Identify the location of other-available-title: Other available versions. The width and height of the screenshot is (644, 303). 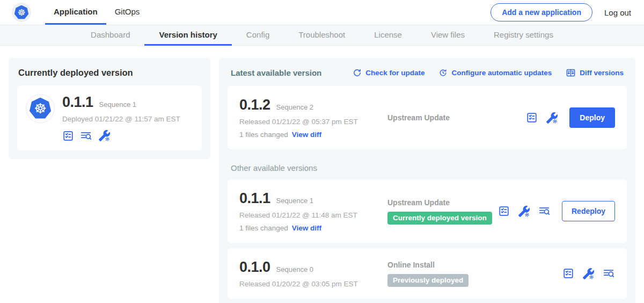
(427, 168).